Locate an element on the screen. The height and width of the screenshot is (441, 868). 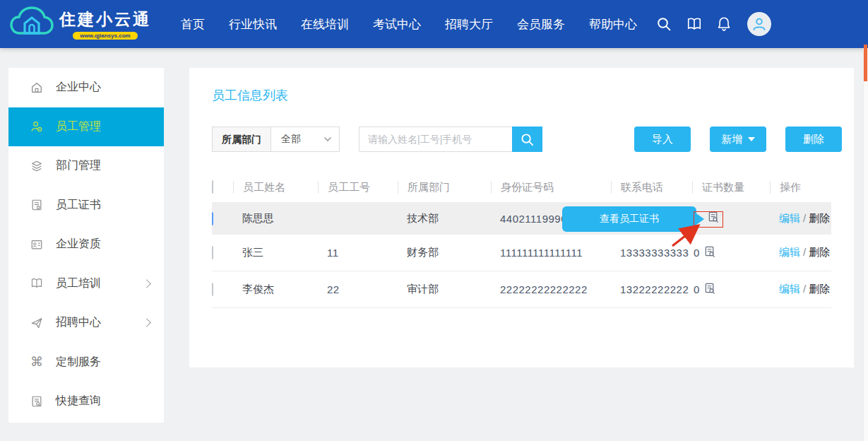
sidebar-item-department-management: 部门管理 is located at coordinates (86, 166).